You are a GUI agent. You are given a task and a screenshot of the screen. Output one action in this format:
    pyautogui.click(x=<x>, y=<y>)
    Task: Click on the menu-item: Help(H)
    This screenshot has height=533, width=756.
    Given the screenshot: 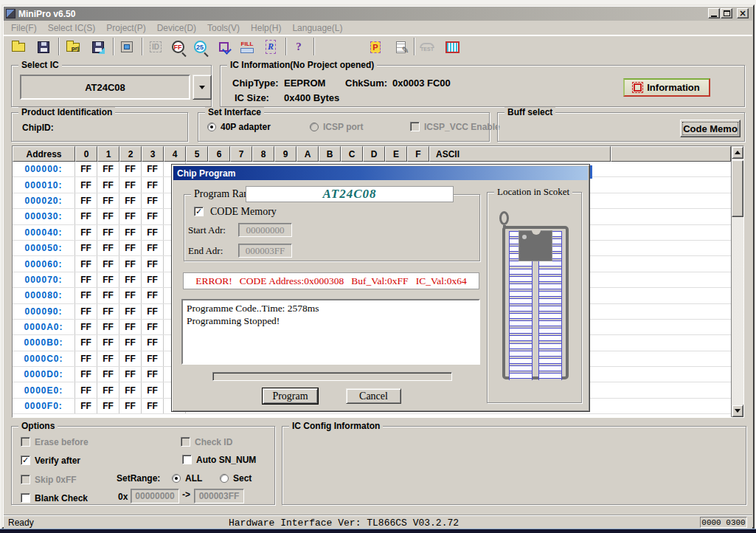 What is the action you would take?
    pyautogui.click(x=266, y=28)
    